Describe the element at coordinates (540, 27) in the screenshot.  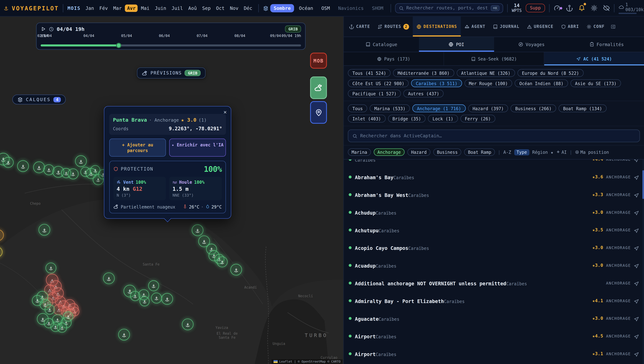
I see `tab-urgence: URGENCE` at that location.